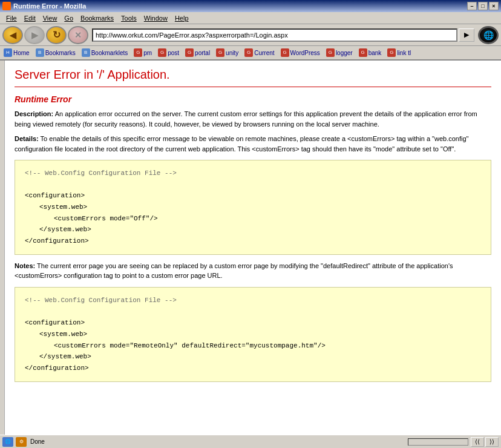 This screenshot has width=501, height=448. Describe the element at coordinates (300, 53) in the screenshot. I see `bookmark-wordpress: G WordPress` at that location.